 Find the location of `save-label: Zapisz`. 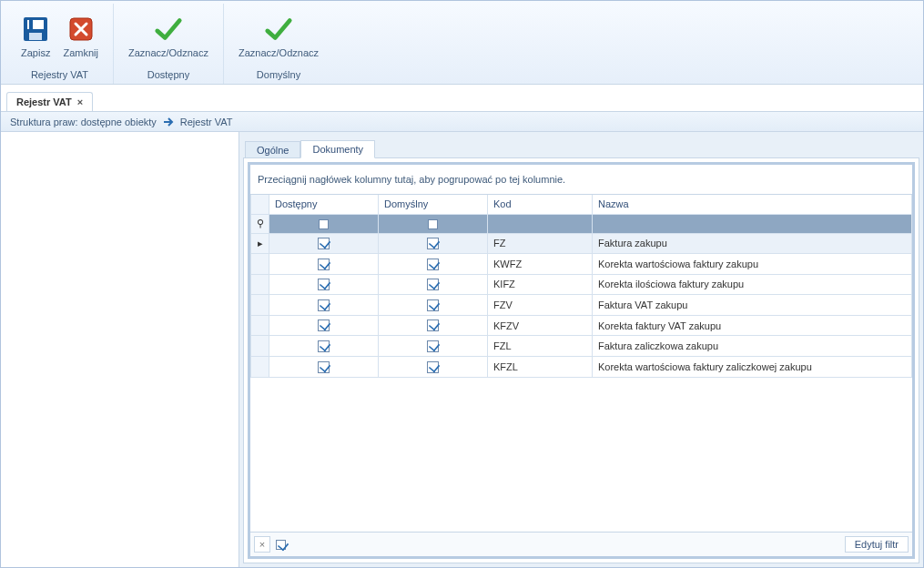

save-label: Zapisz is located at coordinates (36, 53).